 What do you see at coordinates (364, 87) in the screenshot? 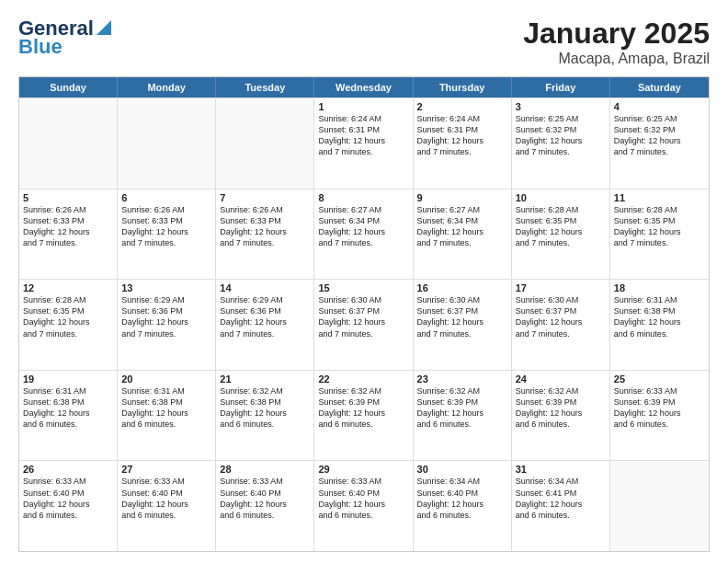
I see `calendar-header: Sunday Monday Tuesday Wednesday Thursday…` at bounding box center [364, 87].